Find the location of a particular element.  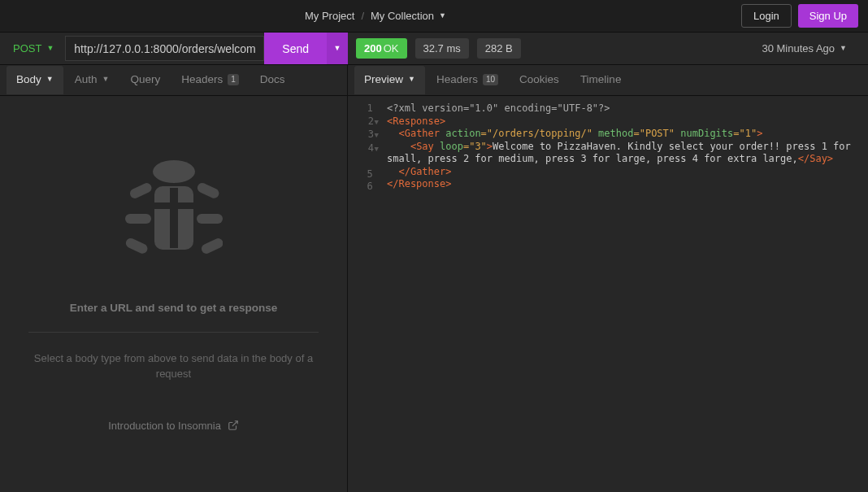

send-button: Send is located at coordinates (296, 49).